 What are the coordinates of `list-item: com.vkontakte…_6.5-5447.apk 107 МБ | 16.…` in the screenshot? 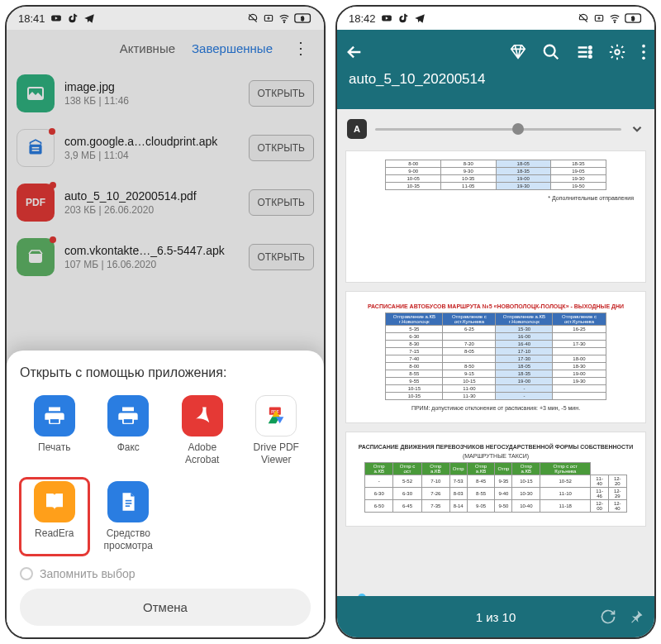 It's located at (165, 257).